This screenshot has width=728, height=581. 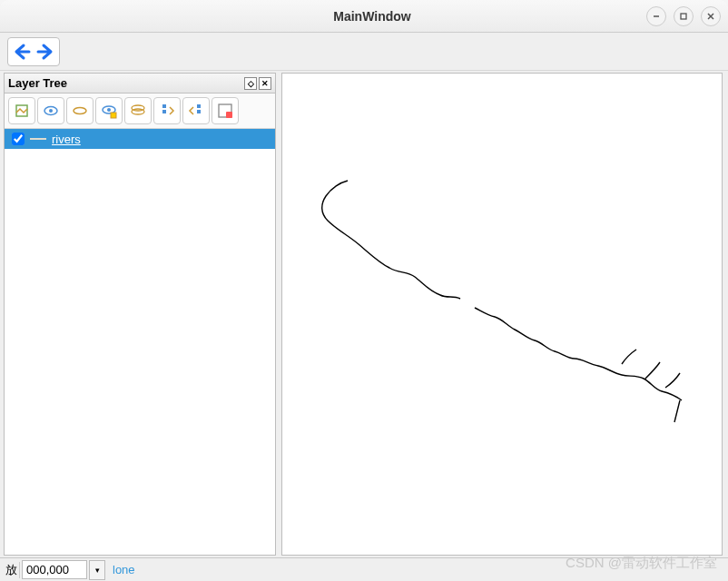 I want to click on arrow-right-icon, so click(x=45, y=52).